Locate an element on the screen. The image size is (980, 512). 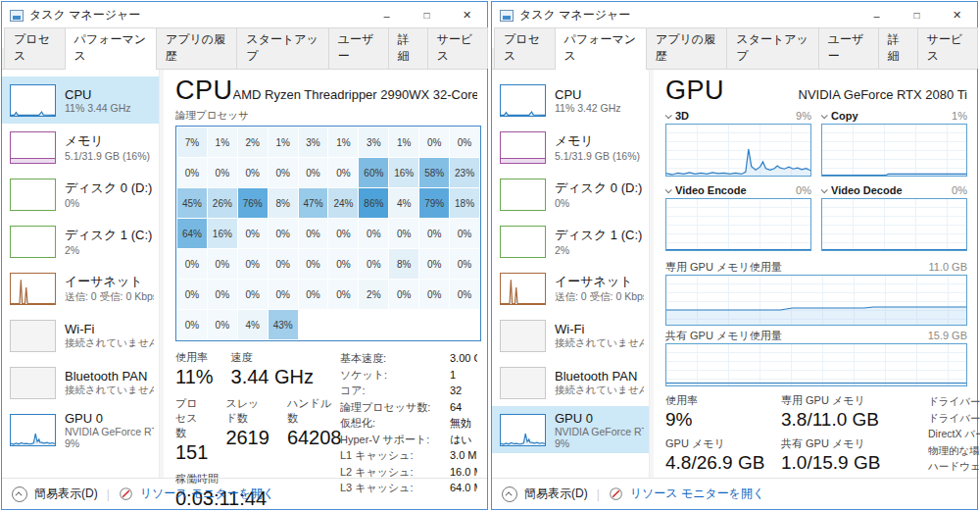
thumb-graph-bluetooth is located at coordinates (33, 383).